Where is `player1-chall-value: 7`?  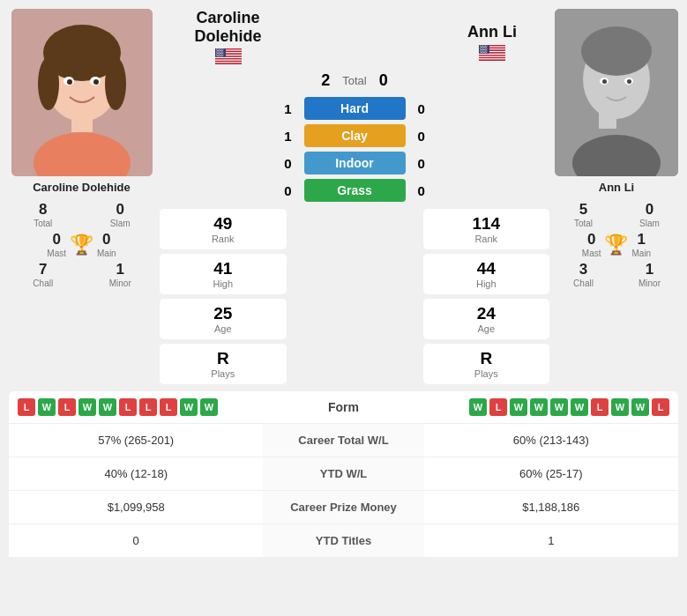
player1-chall-value: 7 is located at coordinates (43, 270).